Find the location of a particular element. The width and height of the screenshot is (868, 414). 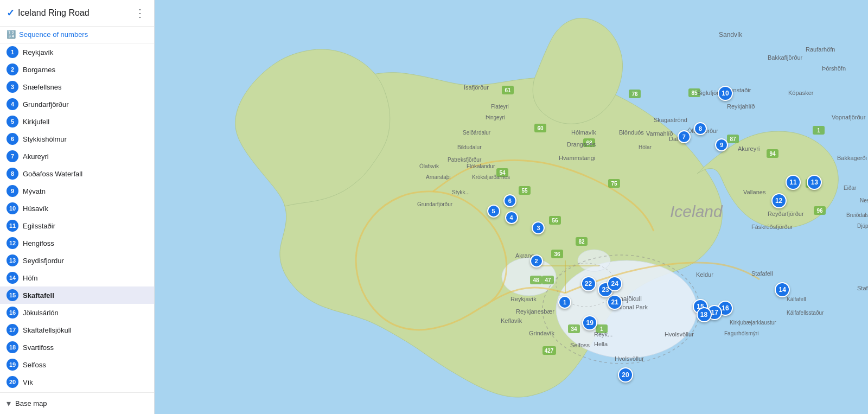

svg-text: Flókalandur is located at coordinates (481, 166).